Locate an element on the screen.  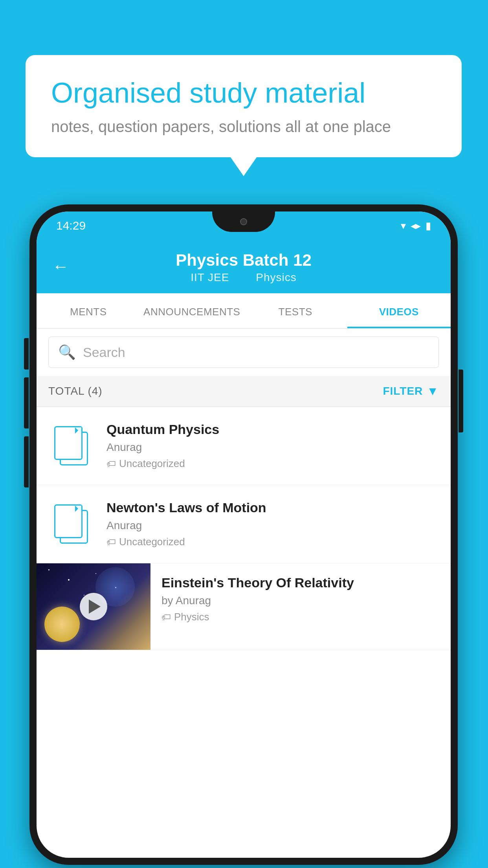
tab-videos: VIDEOS is located at coordinates (399, 311).